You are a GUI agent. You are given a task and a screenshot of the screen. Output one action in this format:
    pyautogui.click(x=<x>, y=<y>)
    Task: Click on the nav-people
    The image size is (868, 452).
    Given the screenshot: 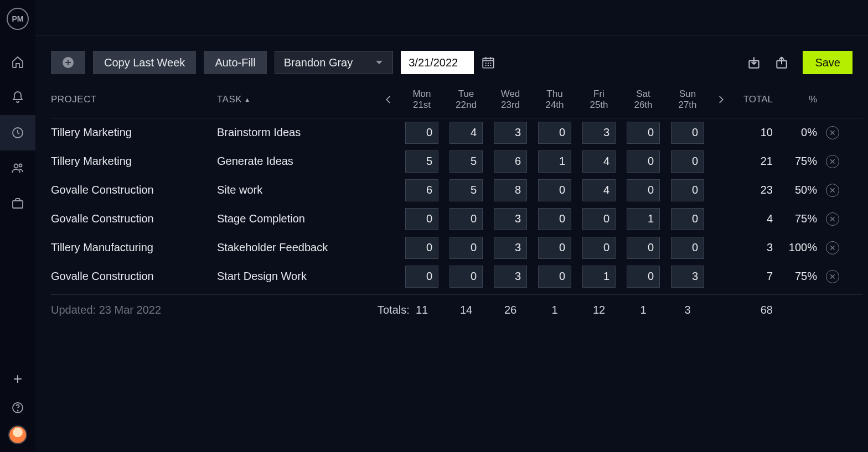 What is the action you would take?
    pyautogui.click(x=18, y=168)
    